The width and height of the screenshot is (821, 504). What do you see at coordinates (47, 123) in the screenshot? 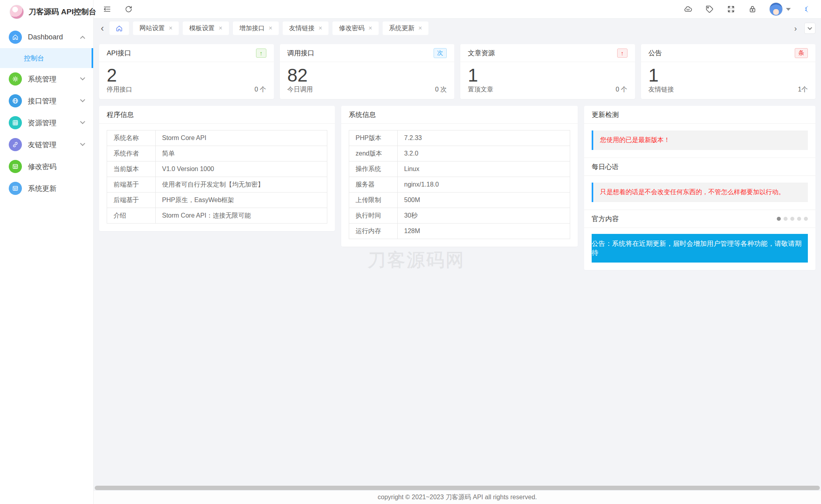
I see `sidebar-item-resource-manage: 资源管理` at bounding box center [47, 123].